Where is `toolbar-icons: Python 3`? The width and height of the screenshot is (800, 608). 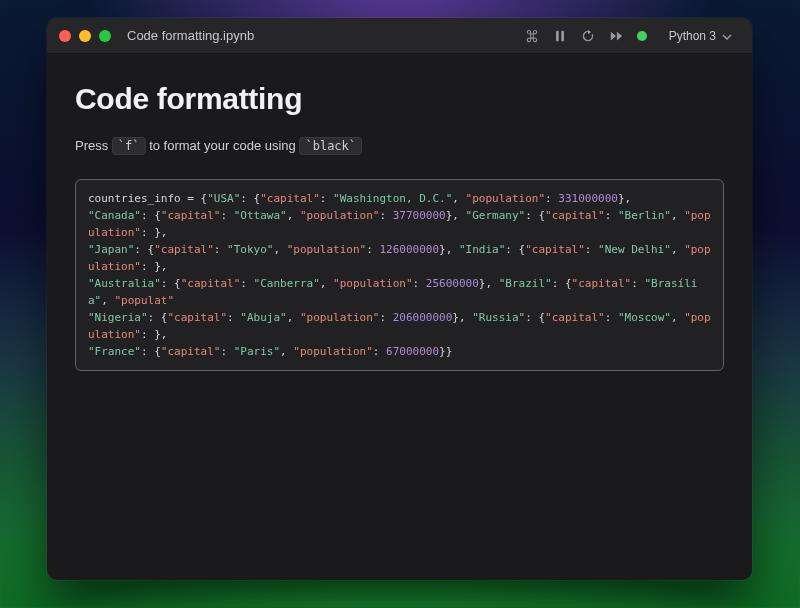 toolbar-icons: Python 3 is located at coordinates (632, 36).